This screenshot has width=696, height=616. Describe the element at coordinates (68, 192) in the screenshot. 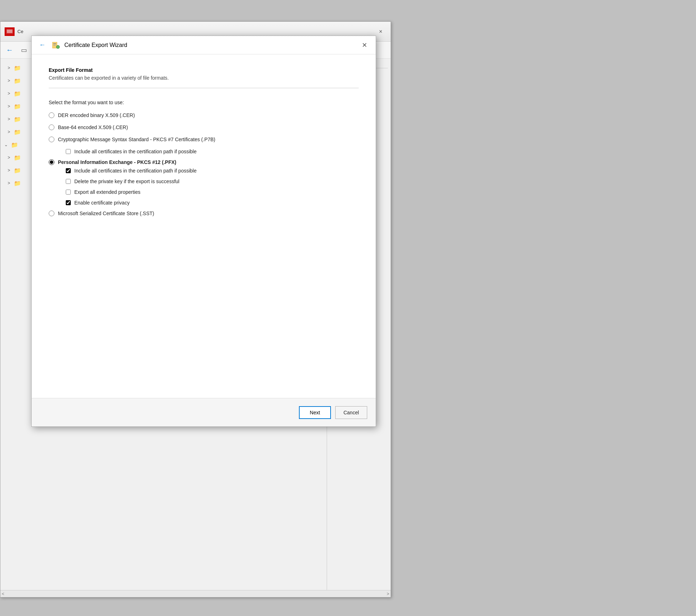

I see `checkbox-pfx-ext-input` at that location.